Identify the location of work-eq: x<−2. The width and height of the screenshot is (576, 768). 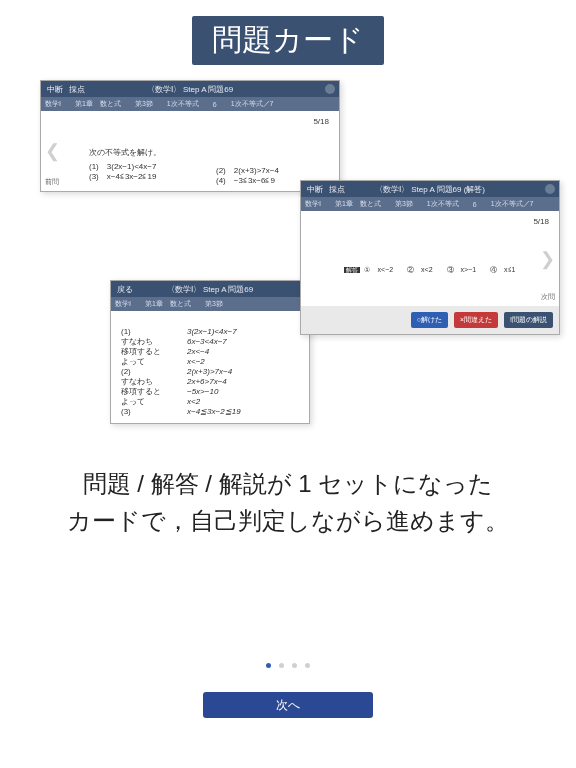
(243, 362).